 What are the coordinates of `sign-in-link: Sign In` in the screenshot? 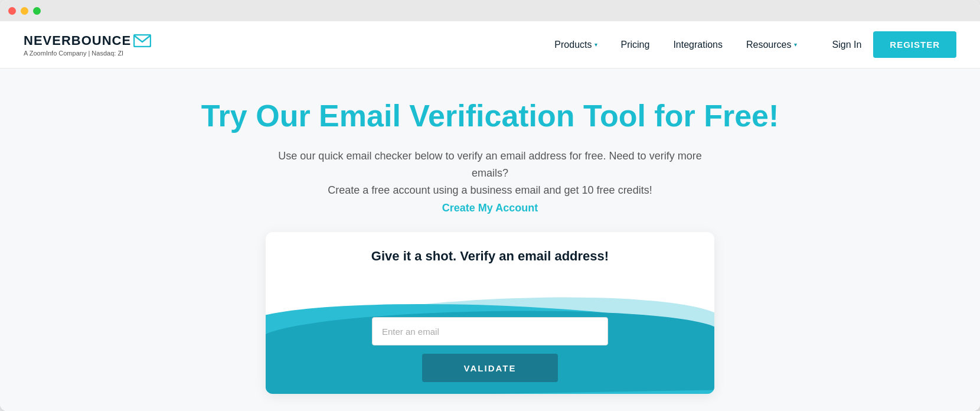 It's located at (847, 45).